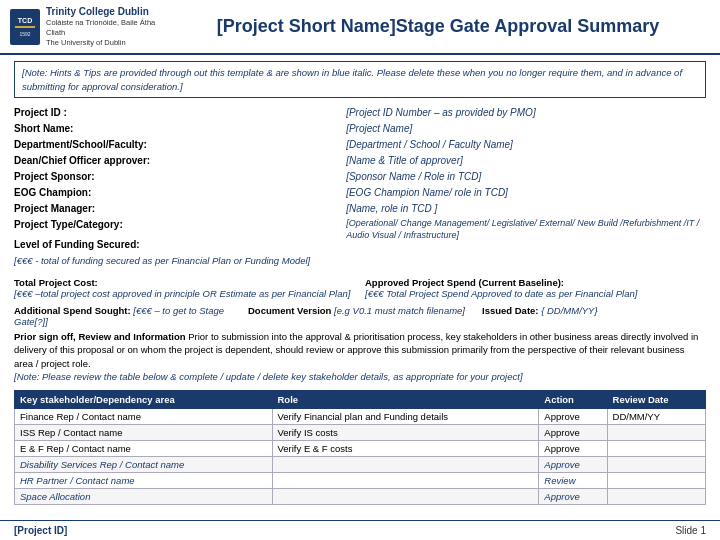  I want to click on field-value-funding: [€€€ - total of funding secured as per F…, so click(177, 260).